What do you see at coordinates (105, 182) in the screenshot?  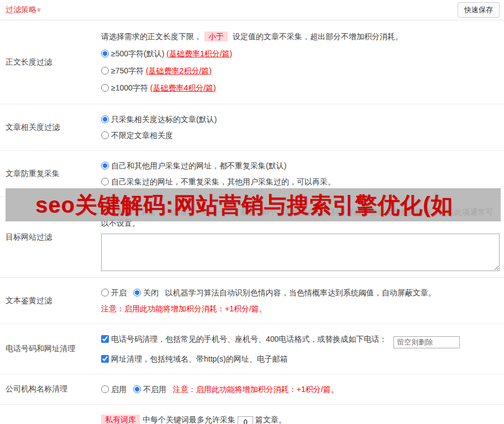 I see `dedup-option-self-only-radio` at bounding box center [105, 182].